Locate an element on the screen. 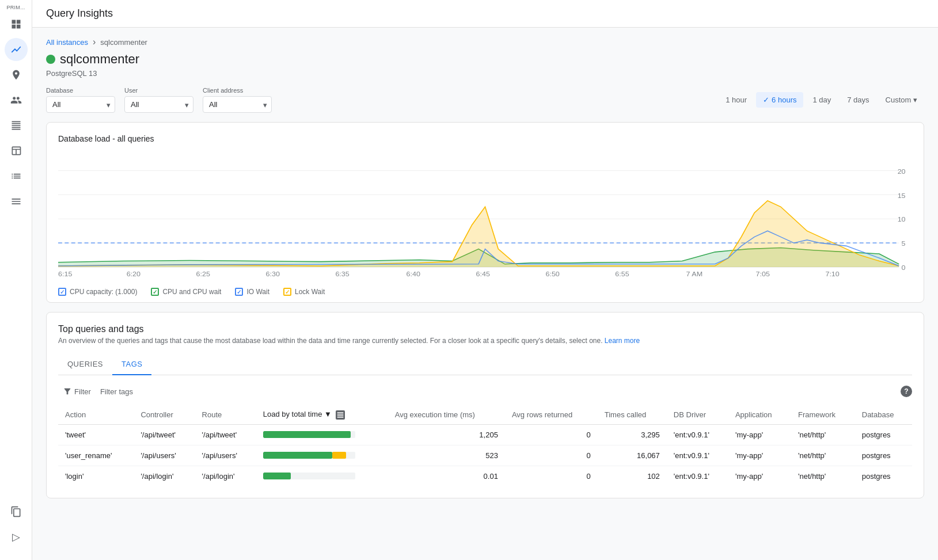 This screenshot has width=938, height=560. svg-text: 6:25 is located at coordinates (204, 274).